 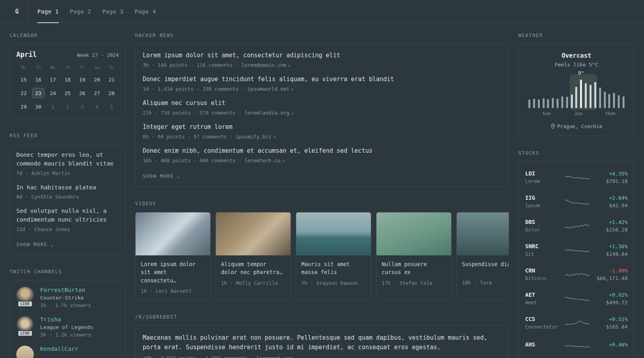 I want to click on stock-row: CCSConsectetur +0.51%$165.84, so click(x=576, y=323).